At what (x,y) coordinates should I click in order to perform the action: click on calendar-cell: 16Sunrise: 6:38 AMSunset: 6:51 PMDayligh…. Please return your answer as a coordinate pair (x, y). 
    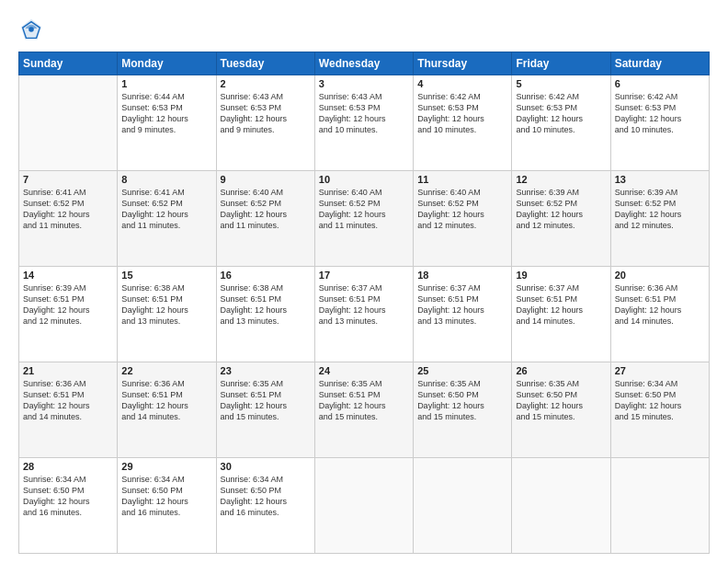
    Looking at the image, I should click on (265, 315).